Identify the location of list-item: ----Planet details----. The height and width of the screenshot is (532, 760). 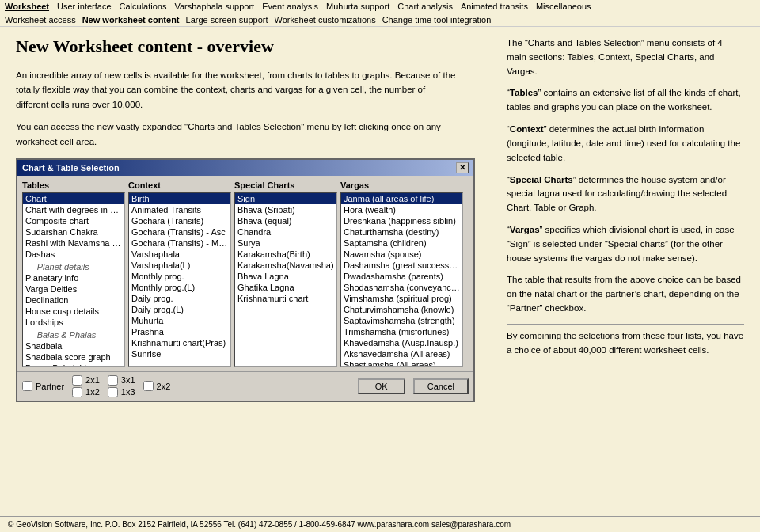
(74, 267).